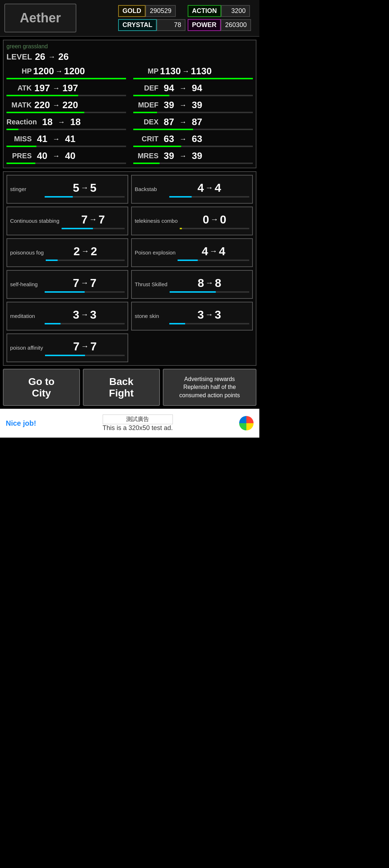 Image resolution: width=389 pixels, height=868 pixels. Describe the element at coordinates (151, 284) in the screenshot. I see `skill-name: Thrust Skilled` at that location.